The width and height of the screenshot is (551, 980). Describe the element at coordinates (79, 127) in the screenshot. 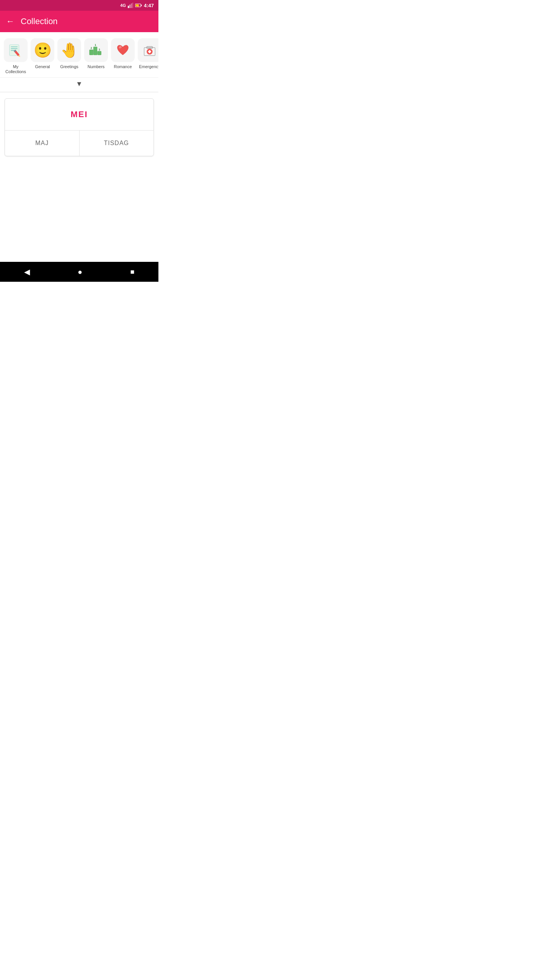

I see `content-area: MEI MAJ TISDAG` at that location.